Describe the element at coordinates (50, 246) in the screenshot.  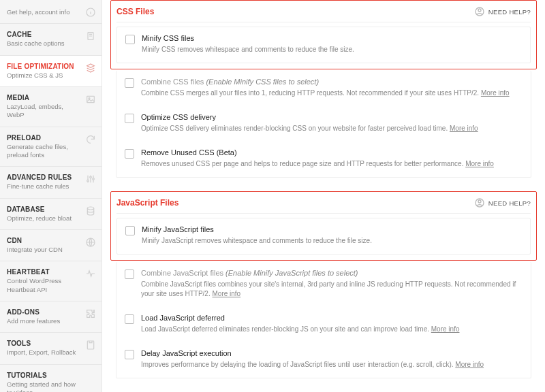
I see `sidebar-item-cdn: CDNIntegrate your CDN` at that location.